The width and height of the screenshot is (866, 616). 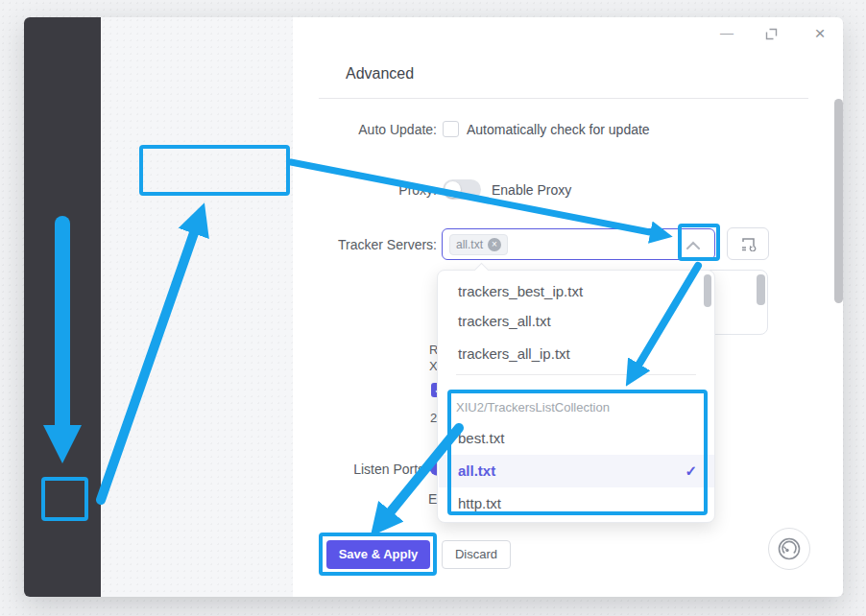 I want to click on speed-gauge-button, so click(x=789, y=549).